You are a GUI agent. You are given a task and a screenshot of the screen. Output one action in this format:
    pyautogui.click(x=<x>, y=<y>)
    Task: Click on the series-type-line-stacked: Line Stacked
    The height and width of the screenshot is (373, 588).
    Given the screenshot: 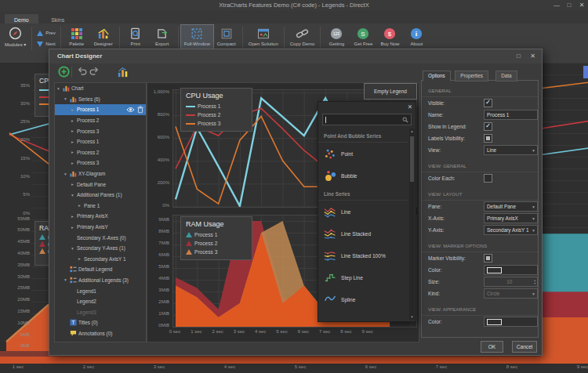 What is the action you would take?
    pyautogui.click(x=363, y=234)
    